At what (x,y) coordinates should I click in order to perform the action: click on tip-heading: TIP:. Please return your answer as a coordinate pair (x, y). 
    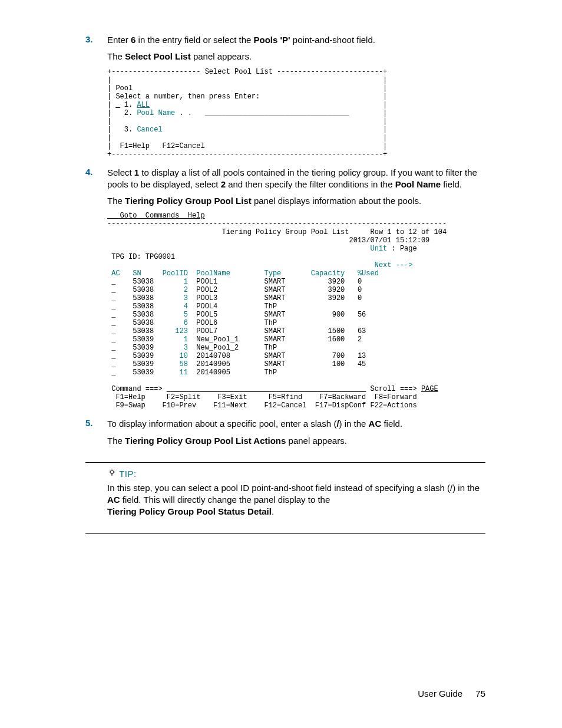
    Looking at the image, I should click on (285, 474).